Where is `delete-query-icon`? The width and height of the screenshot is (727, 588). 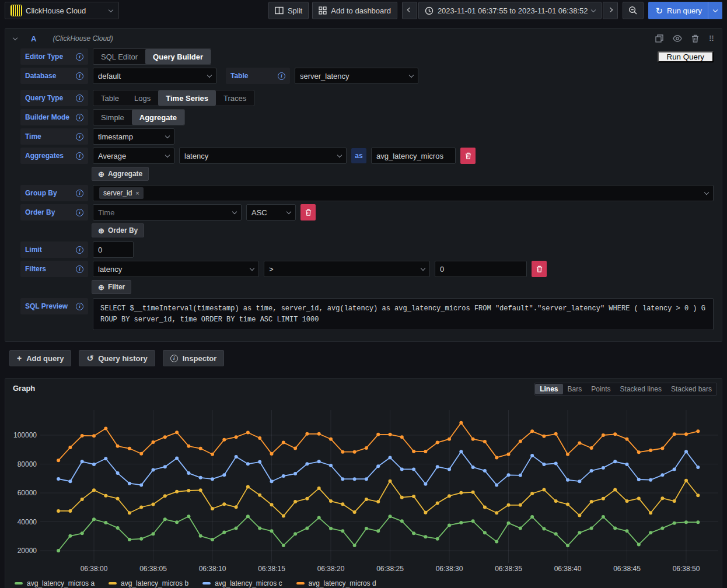
delete-query-icon is located at coordinates (695, 38).